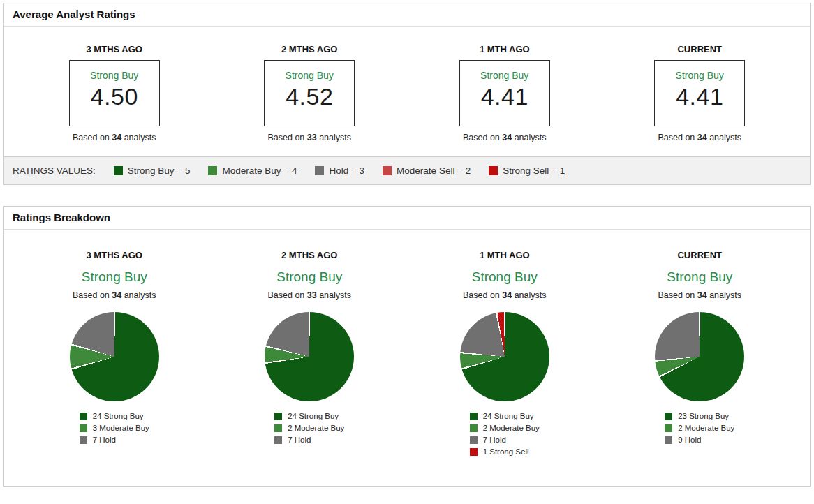 This screenshot has height=504, width=814. Describe the element at coordinates (121, 428) in the screenshot. I see `slice-count-label: 3 Moderate Buy` at that location.